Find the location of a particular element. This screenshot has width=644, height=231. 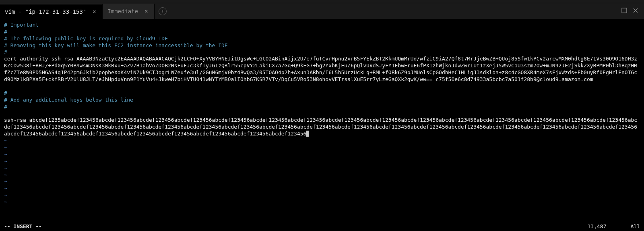

tab-label: vim - "ip-172-31-33-153" is located at coordinates (45, 12).